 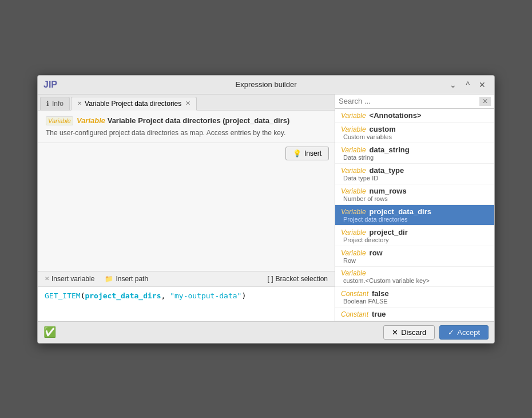 I want to click on info-title-text: Variable Project data directories (proje…, so click(x=199, y=120).